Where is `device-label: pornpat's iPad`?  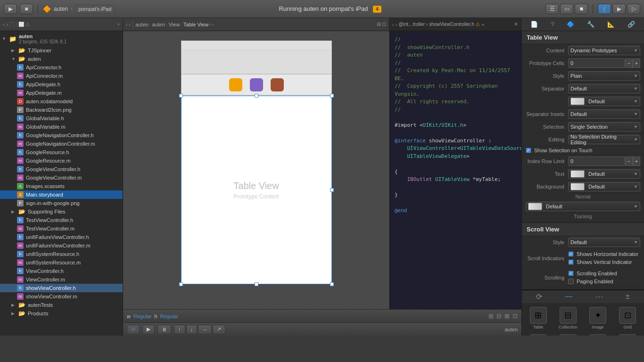
device-label: pornpat's iPad is located at coordinates (95, 9).